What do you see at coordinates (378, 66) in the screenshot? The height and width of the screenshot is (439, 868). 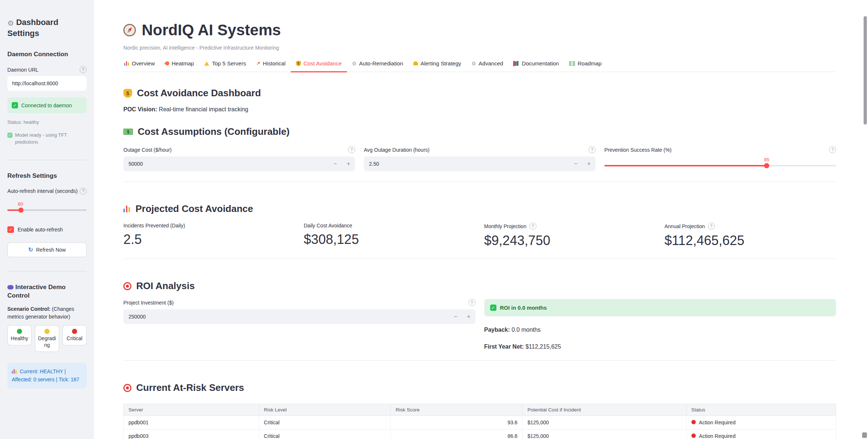 I see `tab-auto-remediation: Auto-Remediation` at bounding box center [378, 66].